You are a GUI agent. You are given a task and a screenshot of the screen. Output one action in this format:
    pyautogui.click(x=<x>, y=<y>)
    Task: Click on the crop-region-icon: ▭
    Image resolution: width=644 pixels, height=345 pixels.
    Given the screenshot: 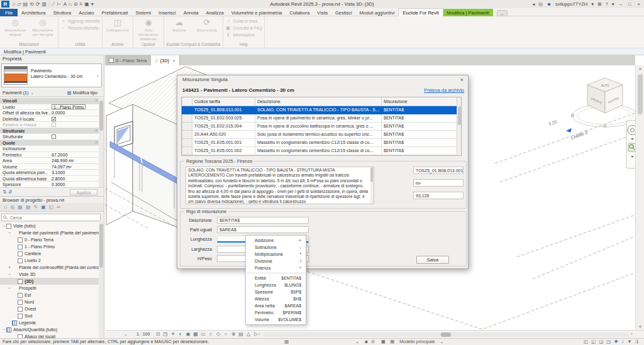 What is the action you would take?
    pyautogui.click(x=203, y=334)
    